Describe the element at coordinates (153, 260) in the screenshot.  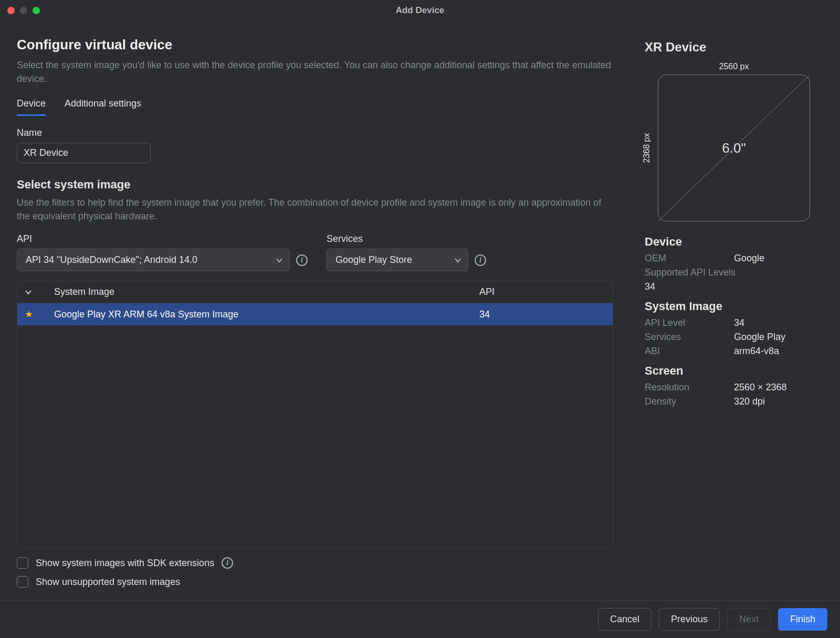
I see `api-filter-dropdown: API 34 "UpsideDownCake"; Android 14.0` at that location.